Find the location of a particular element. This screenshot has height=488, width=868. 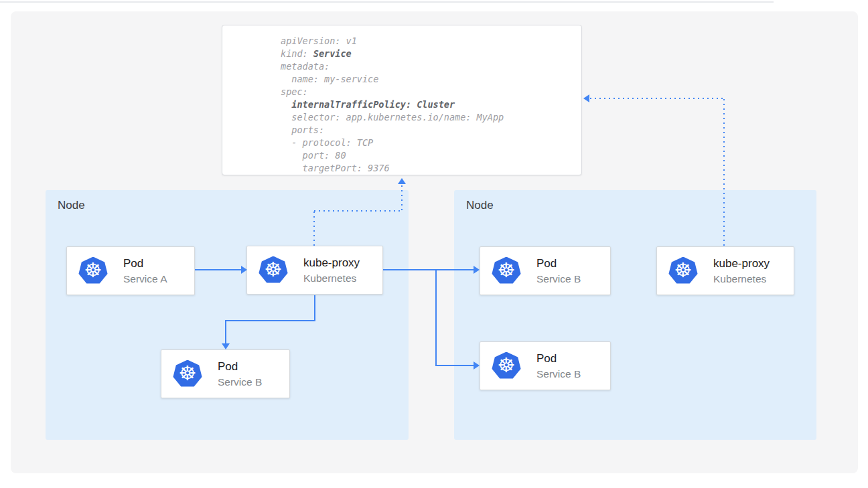

yaml-line: apiVersion: v1 is located at coordinates (431, 42).